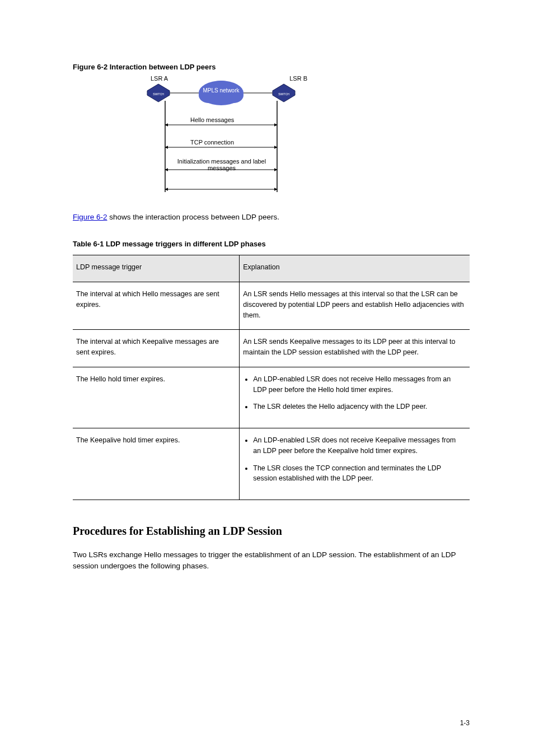  I want to click on figure-caption: Figure 6-2 shows the interaction process…, so click(271, 217).